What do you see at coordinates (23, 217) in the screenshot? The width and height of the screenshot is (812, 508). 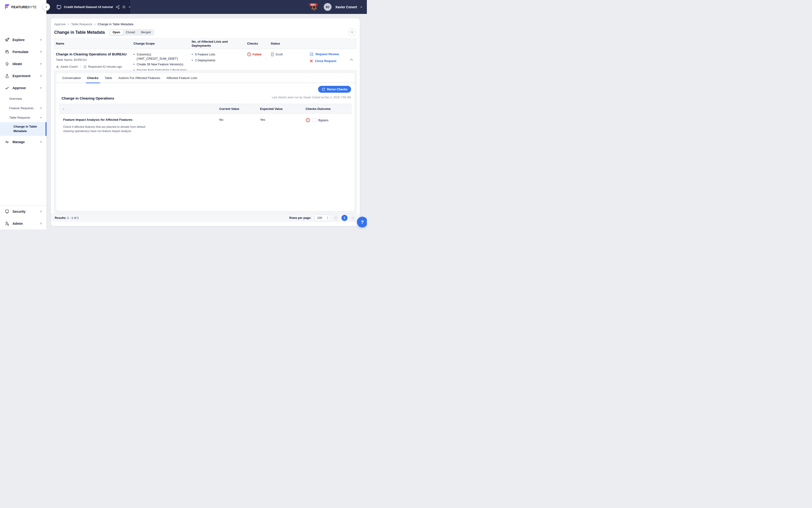 I see `sidebar-bottom-group: Security Admin` at bounding box center [23, 217].